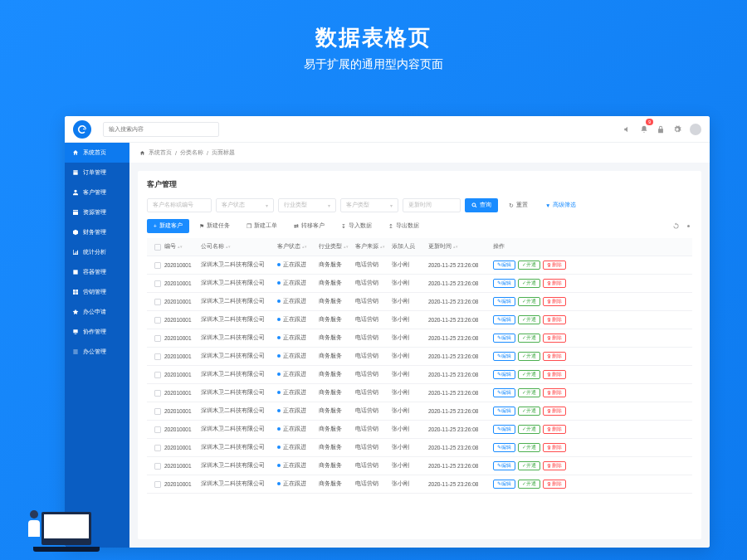 Image resolution: width=747 pixels, height=560 pixels. Describe the element at coordinates (97, 292) in the screenshot. I see `sidebar-item: 营销管理` at that location.